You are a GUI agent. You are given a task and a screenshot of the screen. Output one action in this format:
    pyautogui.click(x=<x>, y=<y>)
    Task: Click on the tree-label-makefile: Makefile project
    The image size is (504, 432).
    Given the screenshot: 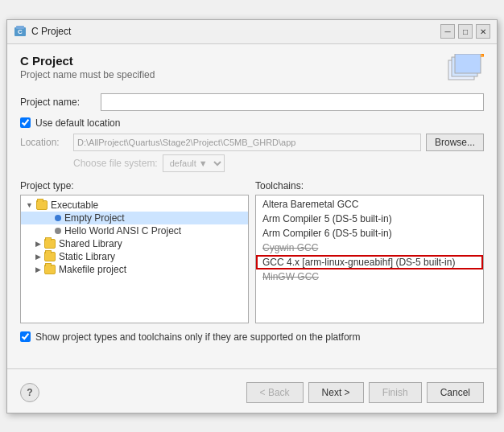 What is the action you would take?
    pyautogui.click(x=93, y=269)
    